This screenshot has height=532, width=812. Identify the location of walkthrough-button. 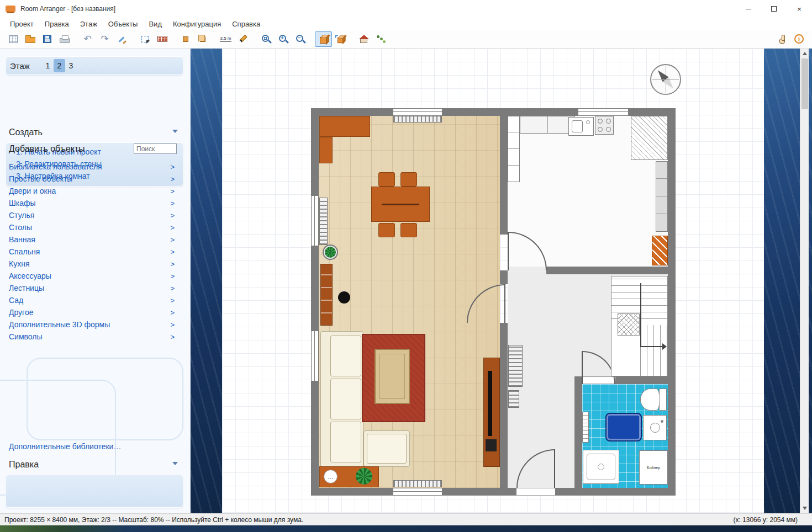
(381, 39).